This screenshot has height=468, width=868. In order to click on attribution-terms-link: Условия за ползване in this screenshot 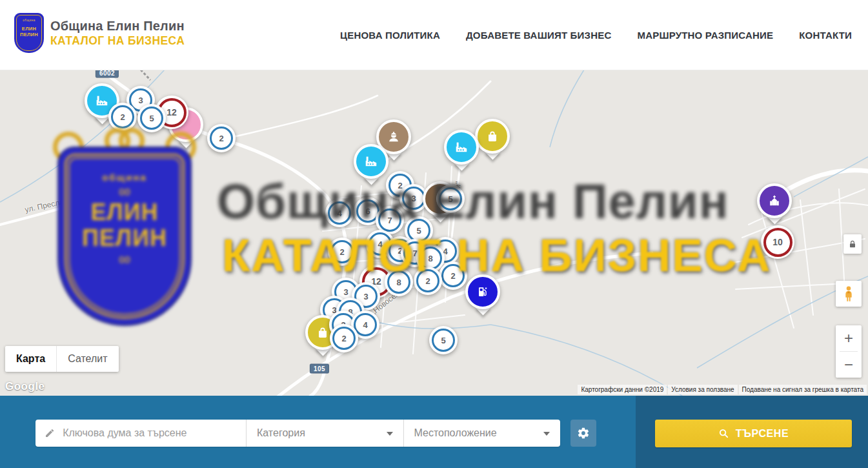, I will do `click(702, 390)`.